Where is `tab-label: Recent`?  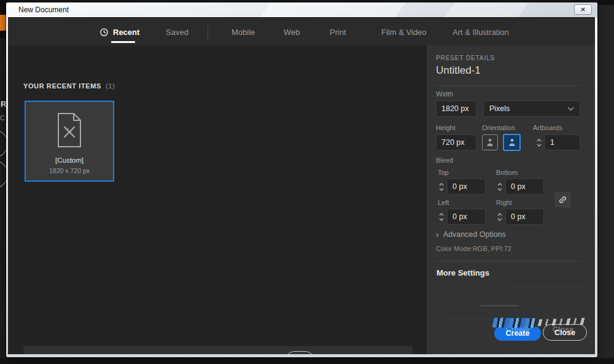 tab-label: Recent is located at coordinates (126, 32).